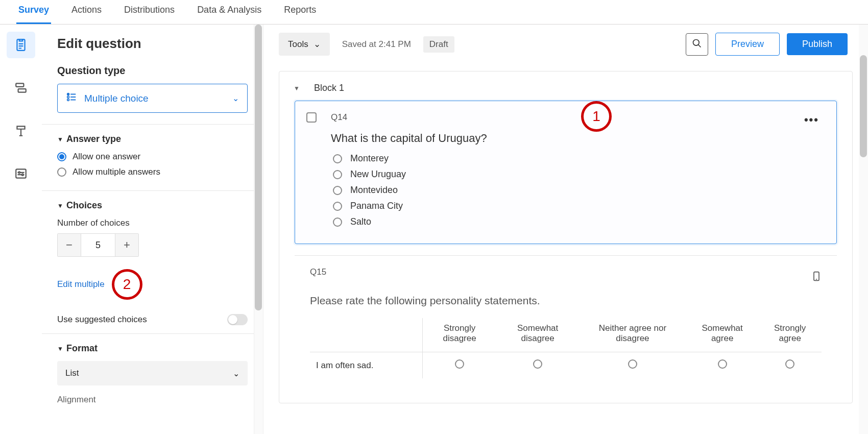 This screenshot has height=434, width=868. Describe the element at coordinates (329, 88) in the screenshot. I see `block-title: Block 1` at that location.